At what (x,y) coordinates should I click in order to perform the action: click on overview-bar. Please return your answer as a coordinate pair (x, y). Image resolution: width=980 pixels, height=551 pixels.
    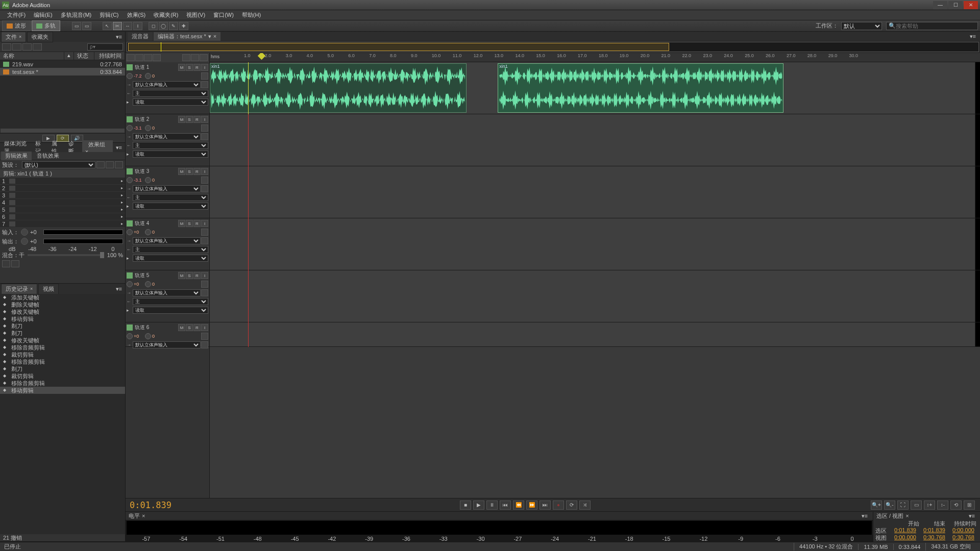
    Looking at the image, I should click on (553, 47).